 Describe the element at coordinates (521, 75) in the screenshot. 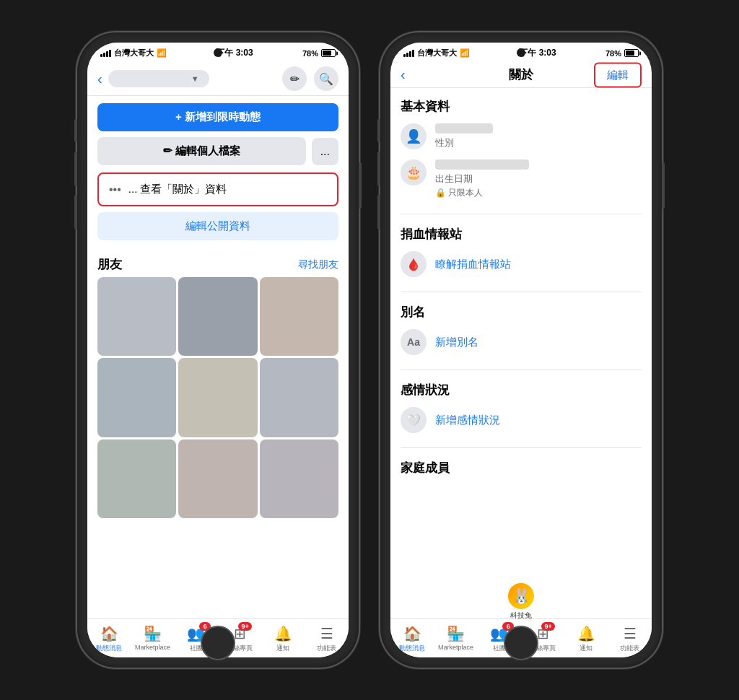

I see `about-page-title: 關於` at that location.